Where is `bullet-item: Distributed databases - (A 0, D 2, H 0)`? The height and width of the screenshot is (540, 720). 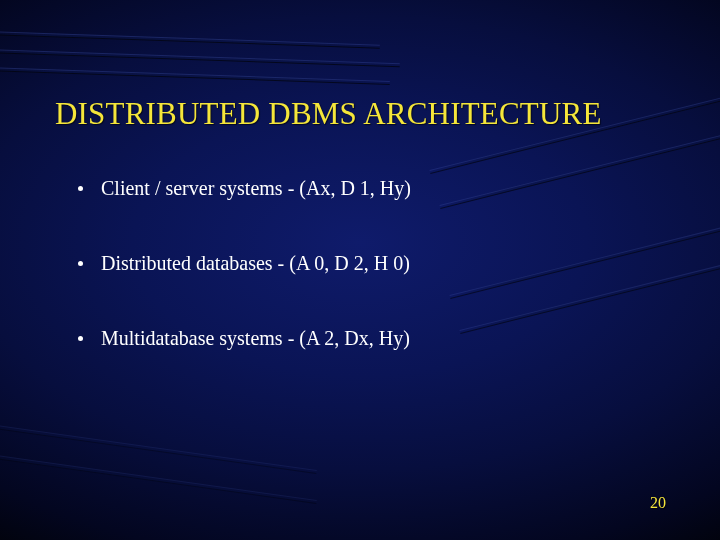 bullet-item: Distributed databases - (A 0, D 2, H 0) is located at coordinates (368, 264).